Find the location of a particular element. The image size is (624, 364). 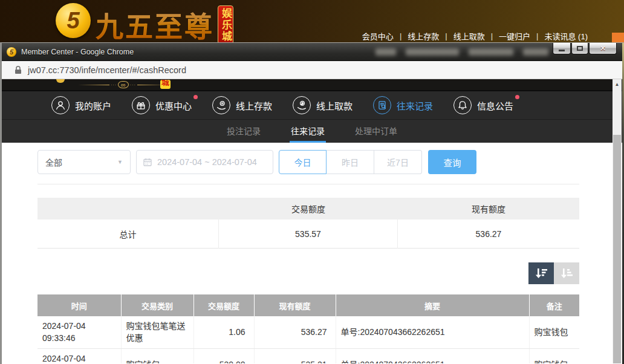

top-link-member-center: 会员中心 is located at coordinates (378, 36).